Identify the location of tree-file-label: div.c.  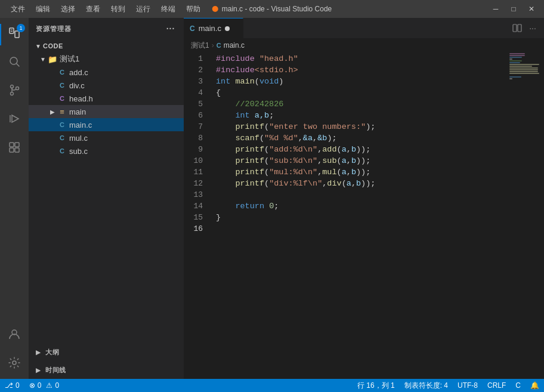
(77, 86).